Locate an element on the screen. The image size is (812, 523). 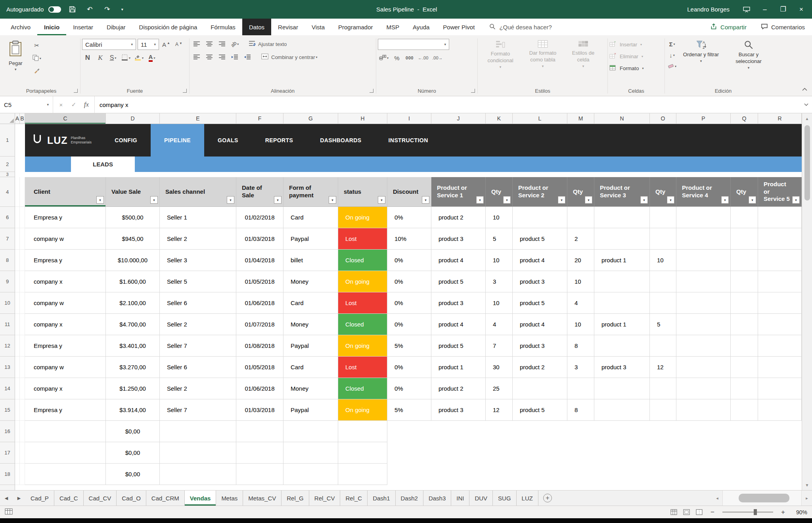
table-header-J: Product or Service 1▾ is located at coordinates (458, 192).